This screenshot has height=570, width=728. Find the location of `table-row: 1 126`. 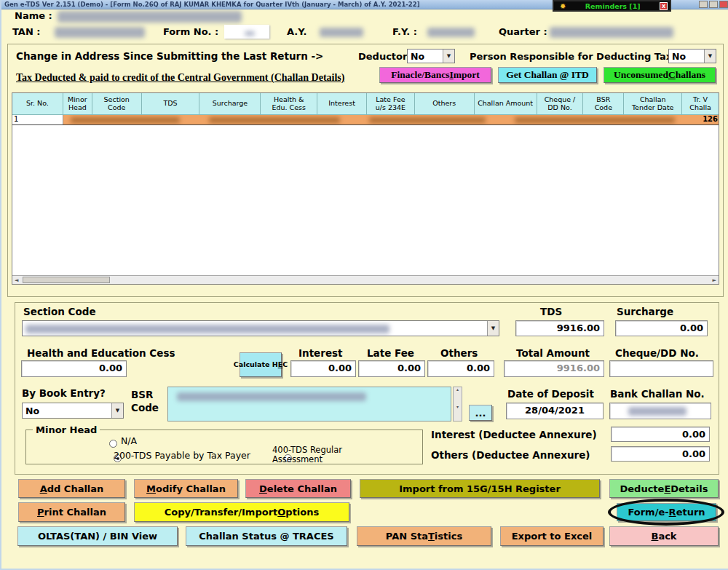

table-row: 1 126 is located at coordinates (365, 120).